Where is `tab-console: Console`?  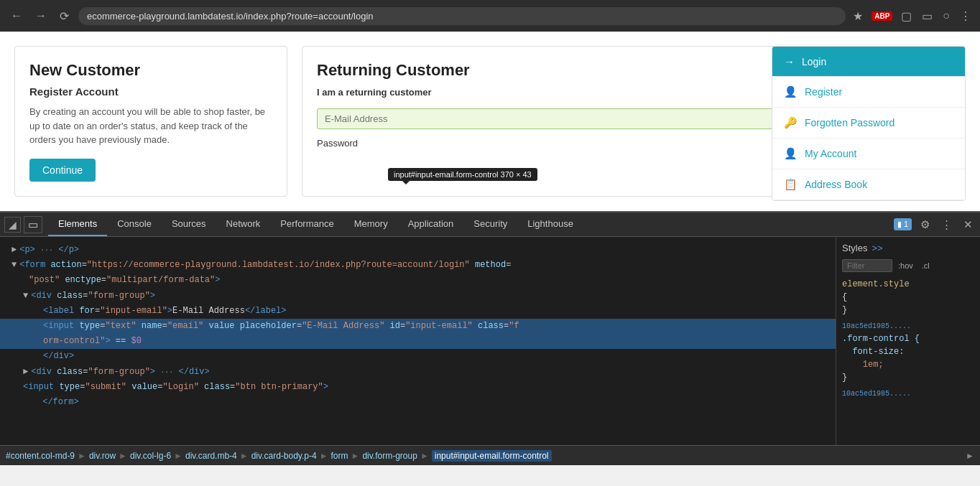 tab-console: Console is located at coordinates (134, 224).